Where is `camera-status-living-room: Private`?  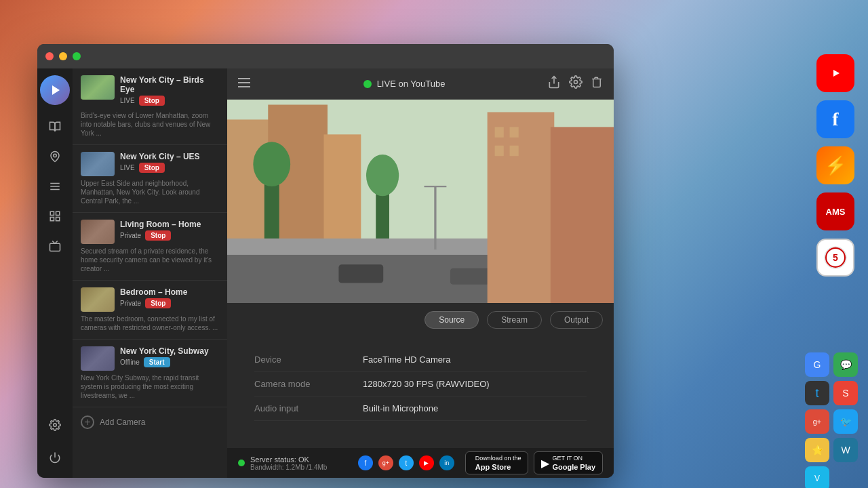 camera-status-living-room: Private is located at coordinates (130, 236).